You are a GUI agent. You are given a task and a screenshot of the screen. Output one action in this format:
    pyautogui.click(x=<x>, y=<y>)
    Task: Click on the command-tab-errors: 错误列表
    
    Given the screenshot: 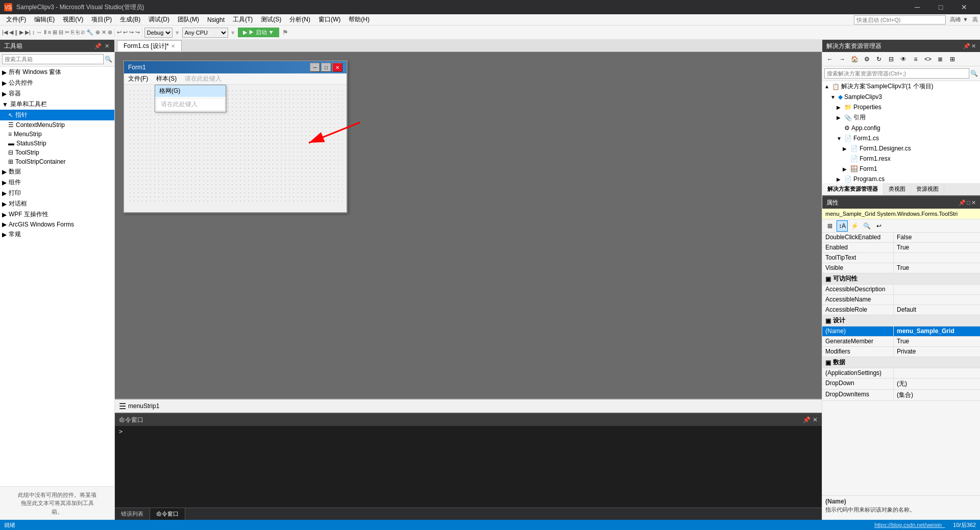 What is the action you would take?
    pyautogui.click(x=133, y=514)
    